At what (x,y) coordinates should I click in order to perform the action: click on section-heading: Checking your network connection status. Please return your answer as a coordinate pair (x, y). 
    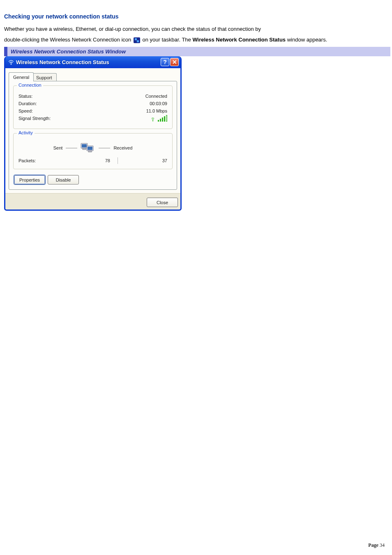
    Looking at the image, I should click on (196, 16).